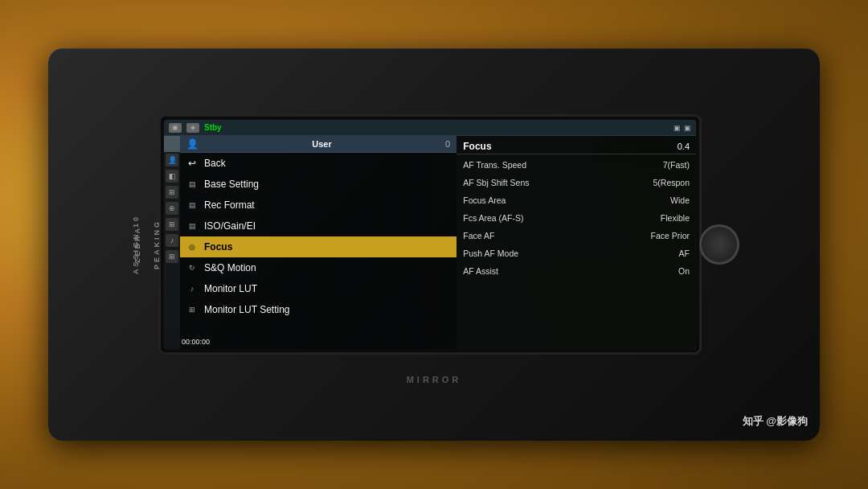 This screenshot has width=868, height=489. I want to click on menu-item-monitor-lut: ♪ Monitor LUT, so click(318, 289).